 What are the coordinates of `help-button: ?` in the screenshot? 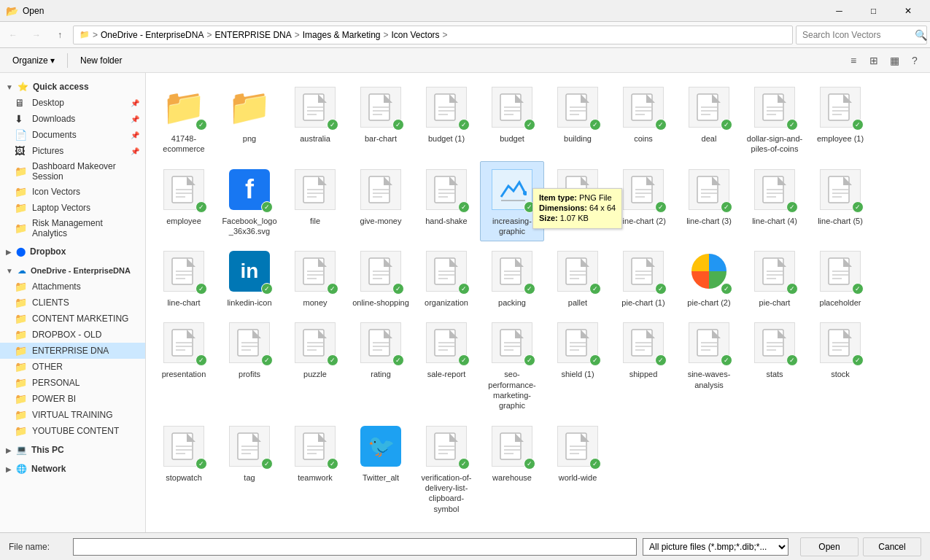 It's located at (915, 61).